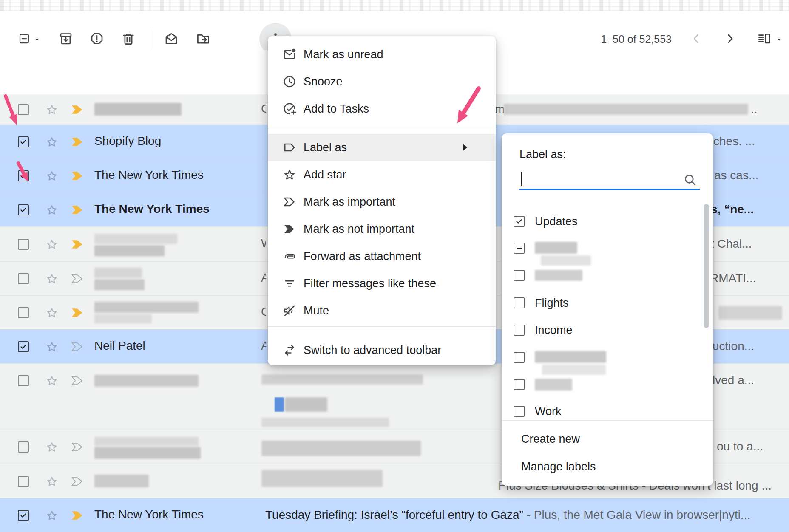 The image size is (789, 532). Describe the element at coordinates (66, 39) in the screenshot. I see `archive-button` at that location.